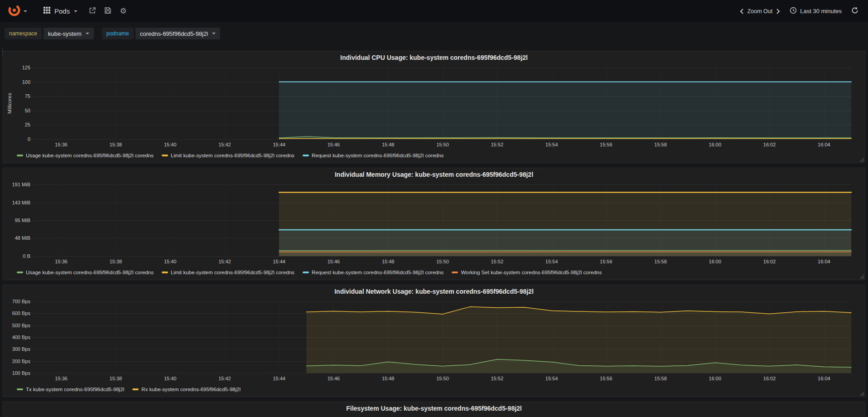 This screenshot has width=868, height=417. Describe the element at coordinates (434, 408) in the screenshot. I see `panel-title: Filesystem Usage: kube-system coredns-69…` at that location.